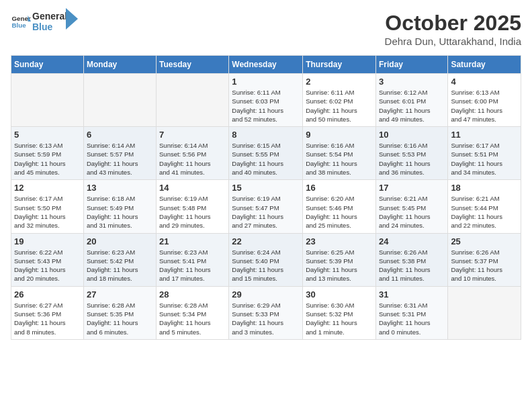 The height and width of the screenshot is (411, 532). What do you see at coordinates (48, 207) in the screenshot?
I see `calendar-cell: 12Sunrise: 6:17 AM Sunset: 5:50 PM Dayli…` at bounding box center [48, 207].